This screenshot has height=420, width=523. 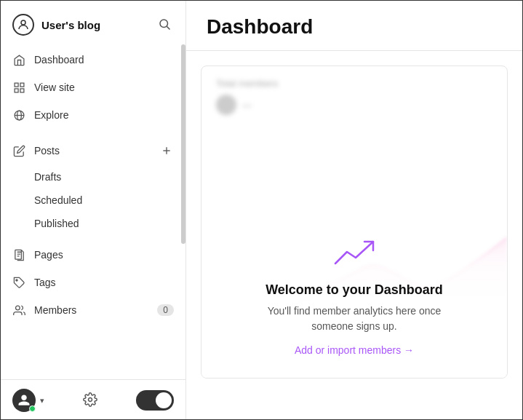 I want to click on user-menu: ▾, so click(x=28, y=400).